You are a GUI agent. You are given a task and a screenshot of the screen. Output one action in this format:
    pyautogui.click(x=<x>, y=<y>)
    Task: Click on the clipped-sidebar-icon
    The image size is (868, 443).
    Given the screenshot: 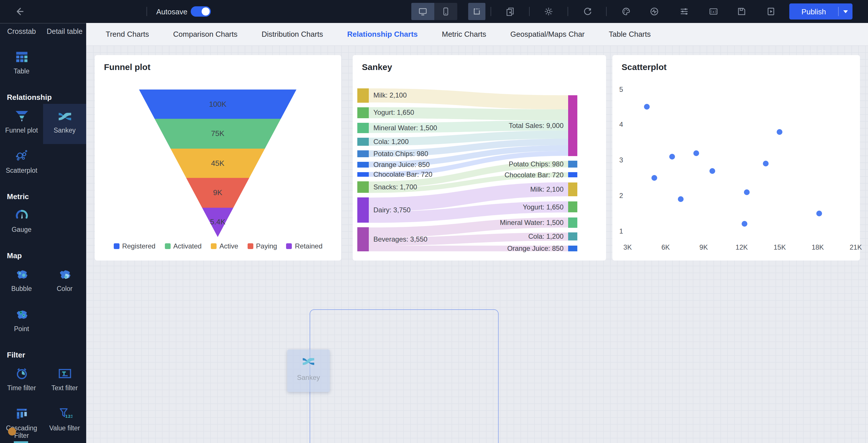 What is the action you would take?
    pyautogui.click(x=21, y=442)
    